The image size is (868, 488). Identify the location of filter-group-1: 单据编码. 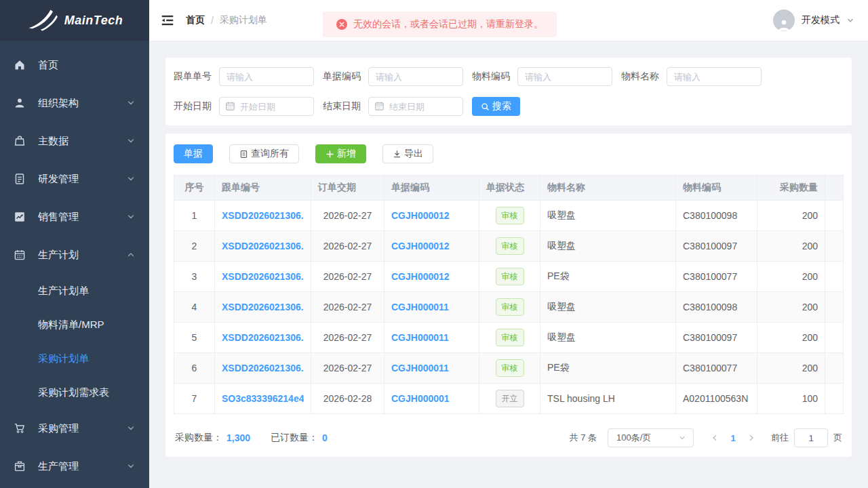
(393, 77).